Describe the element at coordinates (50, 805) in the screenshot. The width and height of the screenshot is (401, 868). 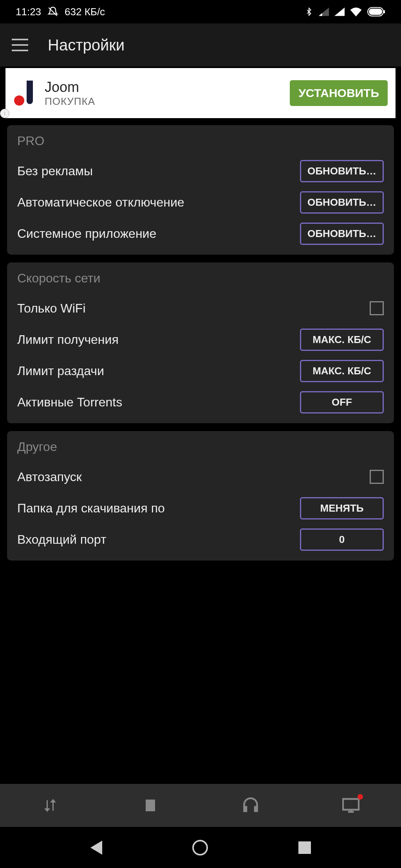
I see `nav-transfer-icon` at that location.